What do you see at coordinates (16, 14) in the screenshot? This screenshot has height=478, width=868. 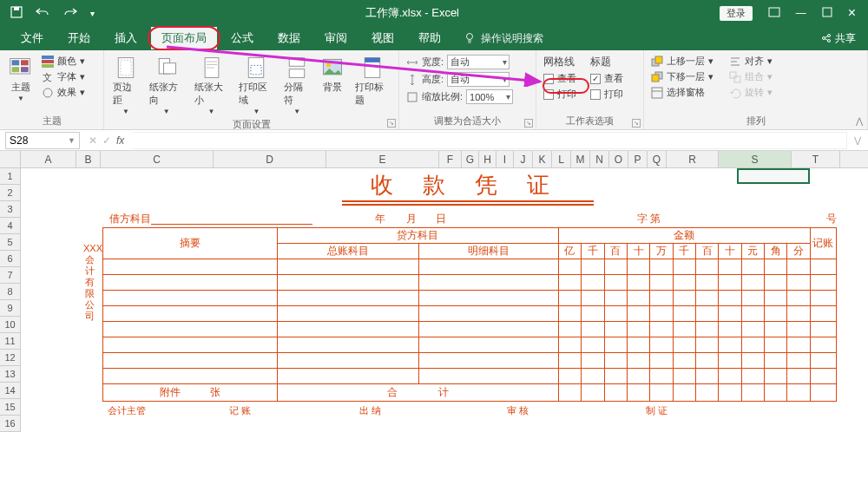 I see `save-icon` at bounding box center [16, 14].